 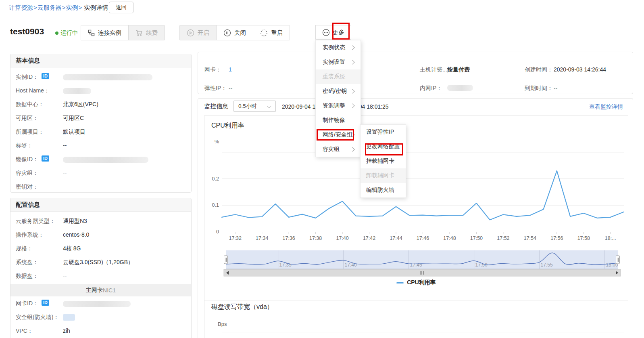 What do you see at coordinates (339, 32) in the screenshot?
I see `more-label: 更多` at bounding box center [339, 32].